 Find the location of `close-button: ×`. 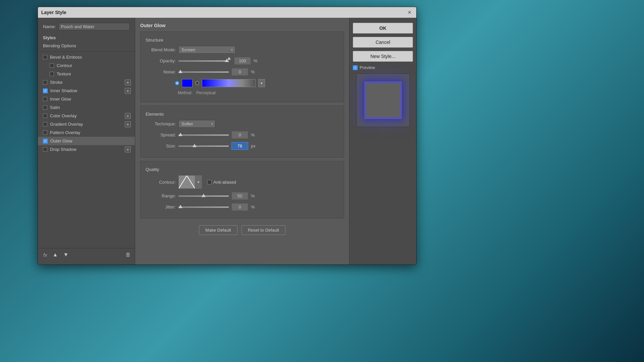

close-button: × is located at coordinates (410, 12).